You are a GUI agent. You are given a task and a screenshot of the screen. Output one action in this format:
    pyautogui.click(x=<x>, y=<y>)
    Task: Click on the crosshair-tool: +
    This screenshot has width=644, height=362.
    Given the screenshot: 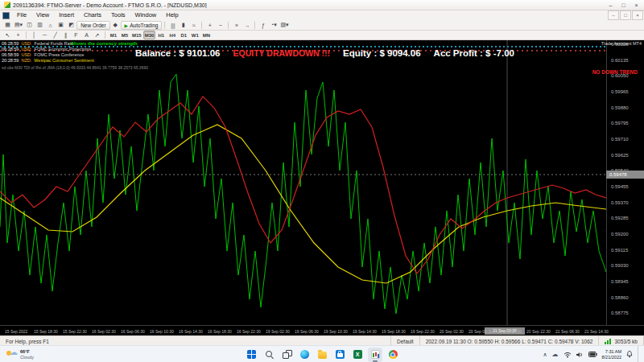 What is the action you would take?
    pyautogui.click(x=18, y=35)
    